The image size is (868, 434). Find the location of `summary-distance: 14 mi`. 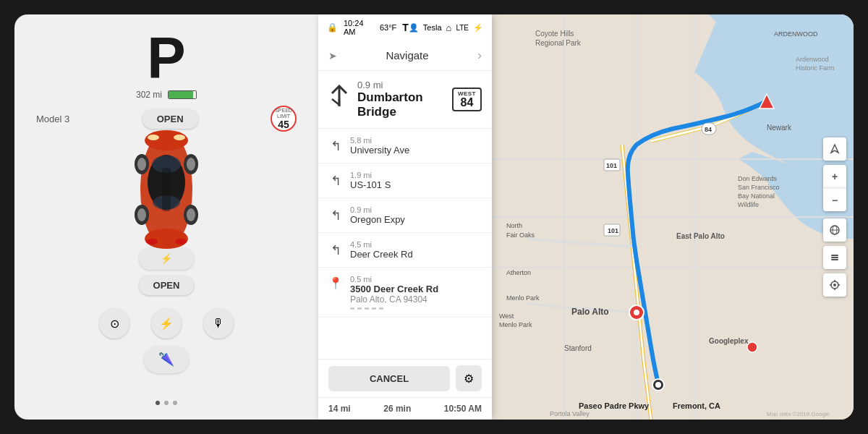

summary-distance: 14 mi is located at coordinates (340, 409).